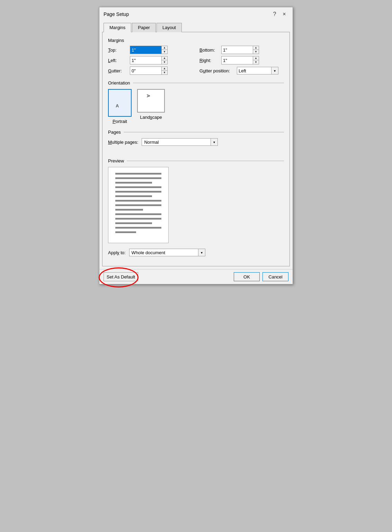 The image size is (392, 532). Describe the element at coordinates (247, 277) in the screenshot. I see `ok-button: OK` at that location.